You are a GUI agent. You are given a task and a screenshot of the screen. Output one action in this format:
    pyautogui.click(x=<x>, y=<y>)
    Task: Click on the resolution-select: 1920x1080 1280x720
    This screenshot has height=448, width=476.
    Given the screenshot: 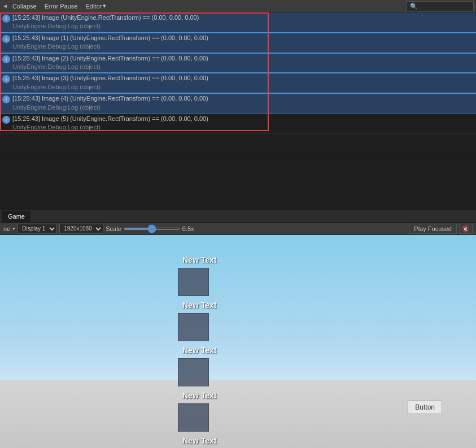 What is the action you would take?
    pyautogui.click(x=81, y=229)
    